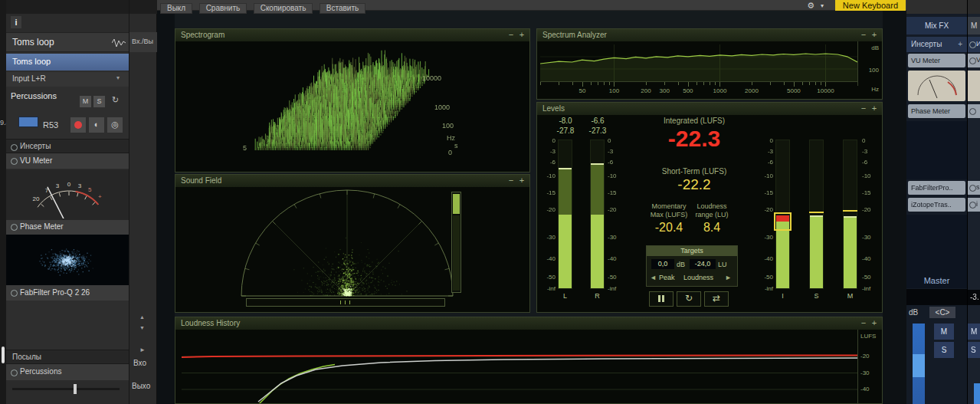 The width and height of the screenshot is (980, 404). Describe the element at coordinates (936, 61) in the screenshot. I see `rack-slot-vu-meter: VU Meter` at that location.